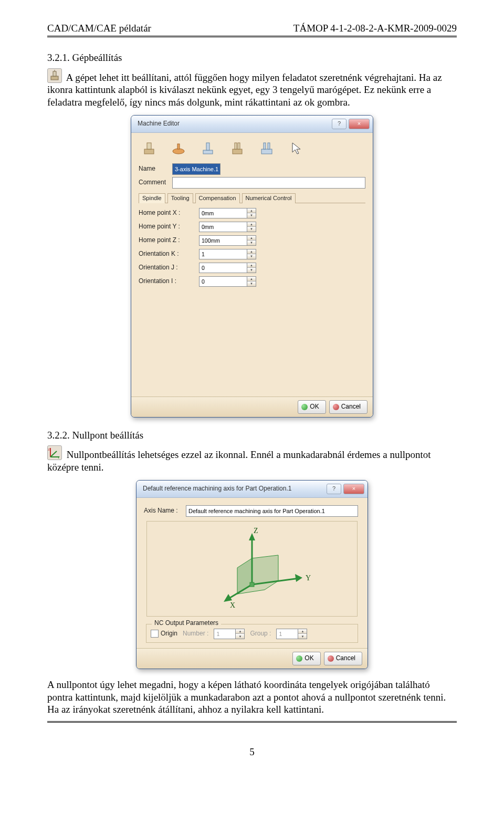  Describe the element at coordinates (234, 124) in the screenshot. I see `dialog-title: Machine Editor` at that location.